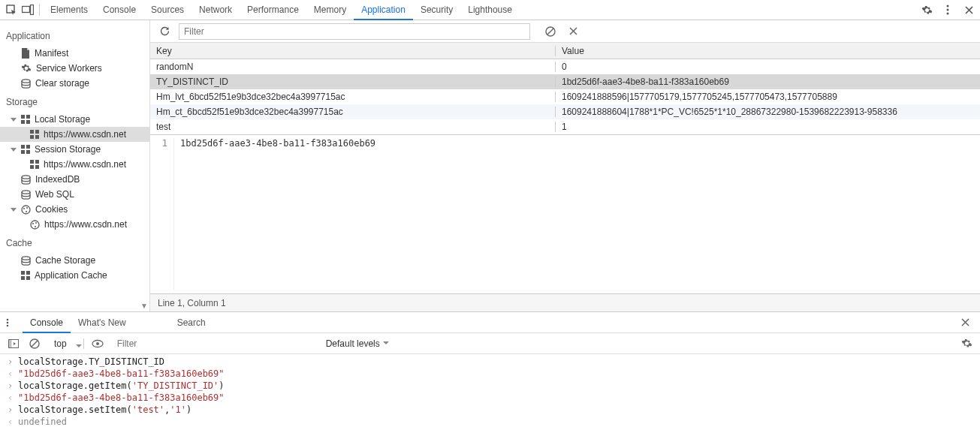 The height and width of the screenshot is (439, 980). Describe the element at coordinates (26, 180) in the screenshot. I see `db-icon` at that location.